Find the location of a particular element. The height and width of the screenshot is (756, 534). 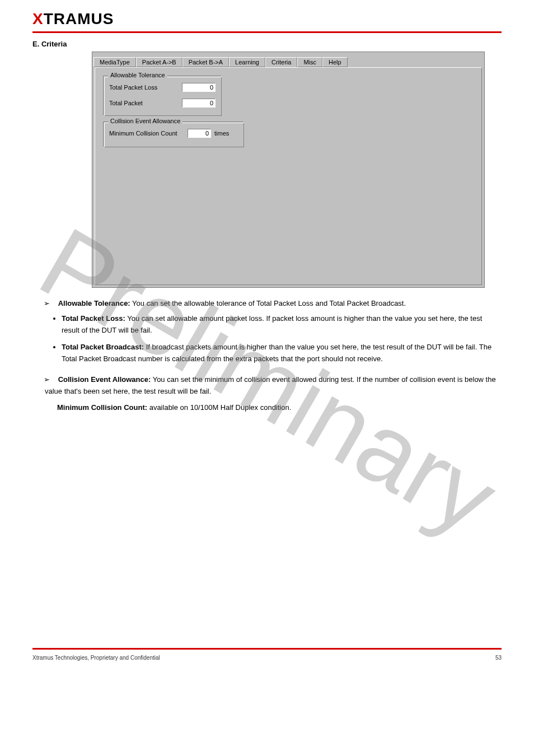

header-rule is located at coordinates (267, 32).